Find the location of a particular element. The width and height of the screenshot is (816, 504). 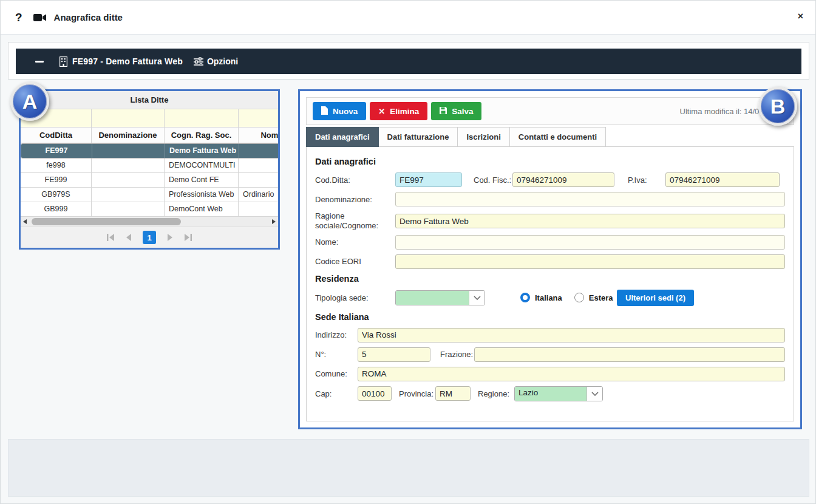

cell-ragsoc: Demo Cont FE is located at coordinates (202, 180).